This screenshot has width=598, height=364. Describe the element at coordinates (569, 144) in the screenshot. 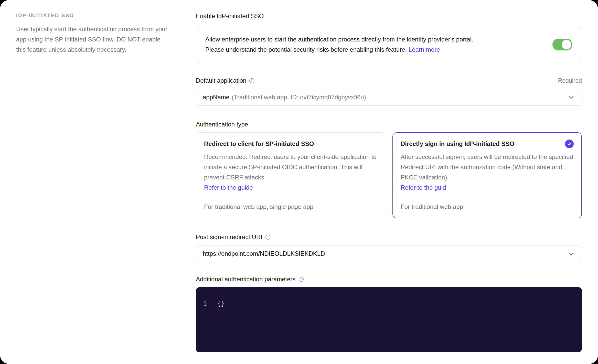

I see `selected-check-icon` at that location.